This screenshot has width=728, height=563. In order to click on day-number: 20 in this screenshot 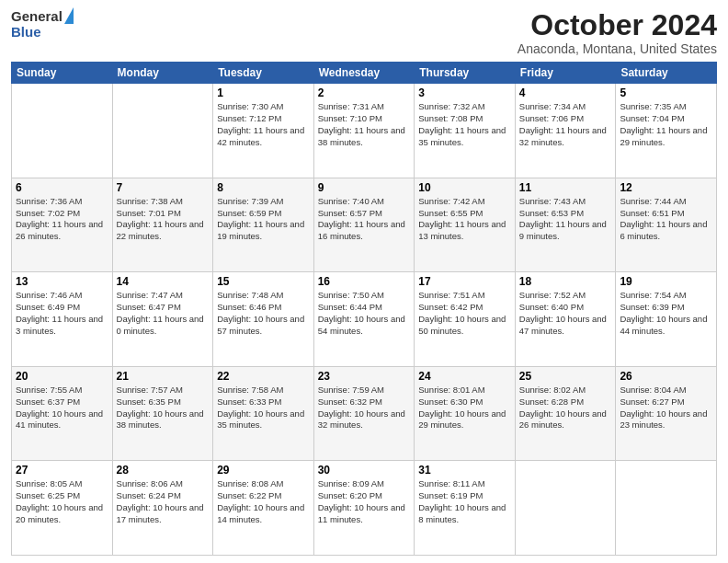, I will do `click(63, 376)`.